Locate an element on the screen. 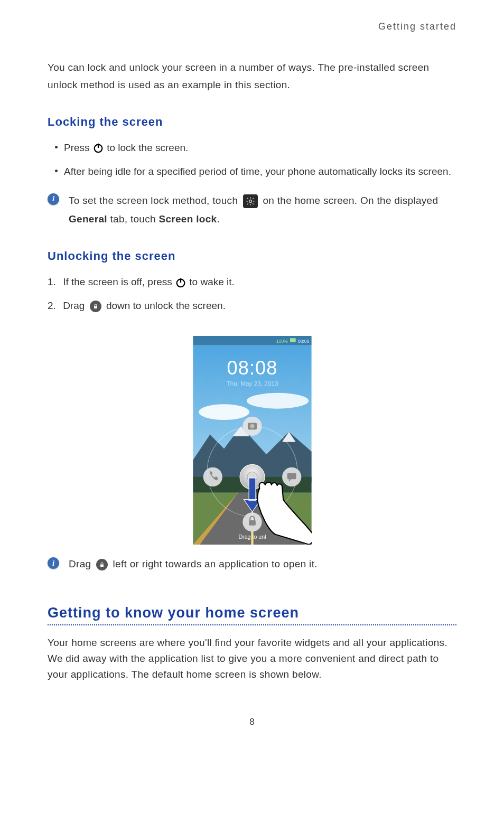 This screenshot has width=504, height=833. lockscreen-target-unlock is located at coordinates (252, 522).